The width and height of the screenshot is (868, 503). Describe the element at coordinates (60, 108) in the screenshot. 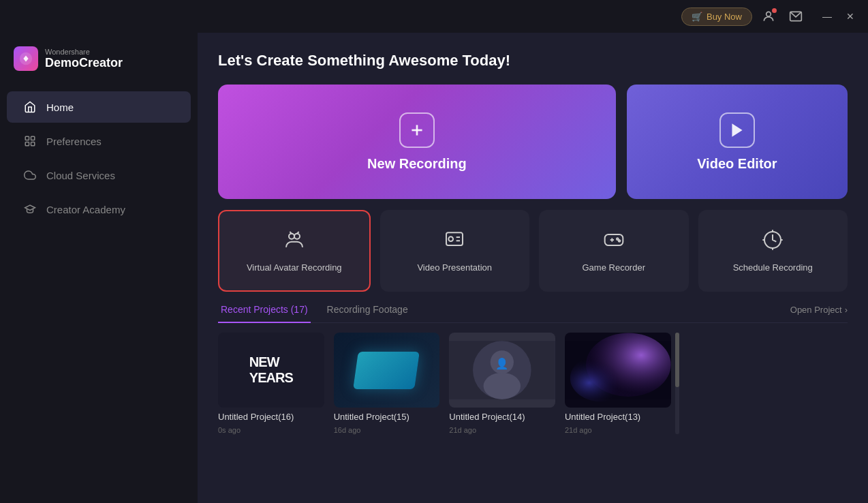

I see `sidebar-home-label: Home` at that location.